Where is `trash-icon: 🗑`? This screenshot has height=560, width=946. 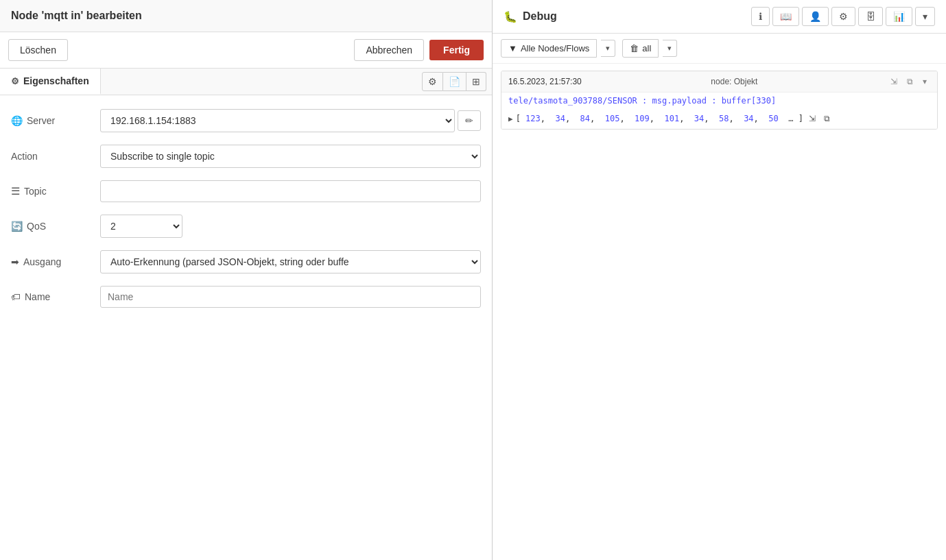 trash-icon: 🗑 is located at coordinates (634, 48).